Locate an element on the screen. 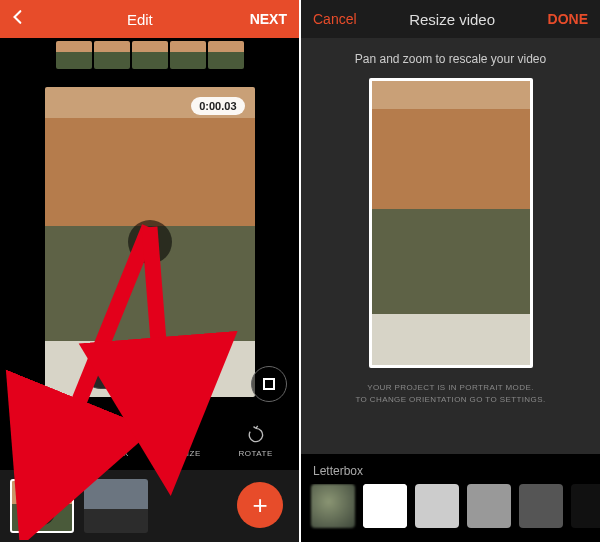 Image resolution: width=600 pixels, height=542 pixels. tool-row: SPEED TRANX RESIZE ROTATE is located at coordinates (150, 441).